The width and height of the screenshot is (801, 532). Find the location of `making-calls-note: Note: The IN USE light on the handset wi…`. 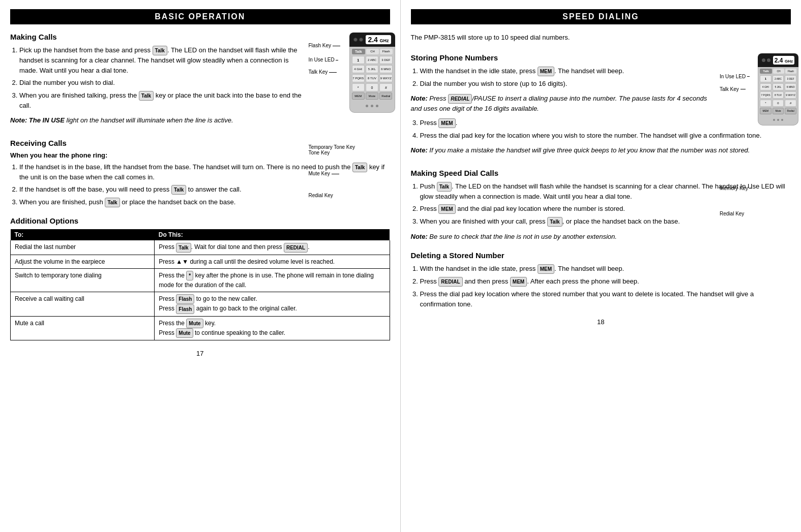

making-calls-note: Note: The IN USE light on the handset wi… is located at coordinates (200, 120).